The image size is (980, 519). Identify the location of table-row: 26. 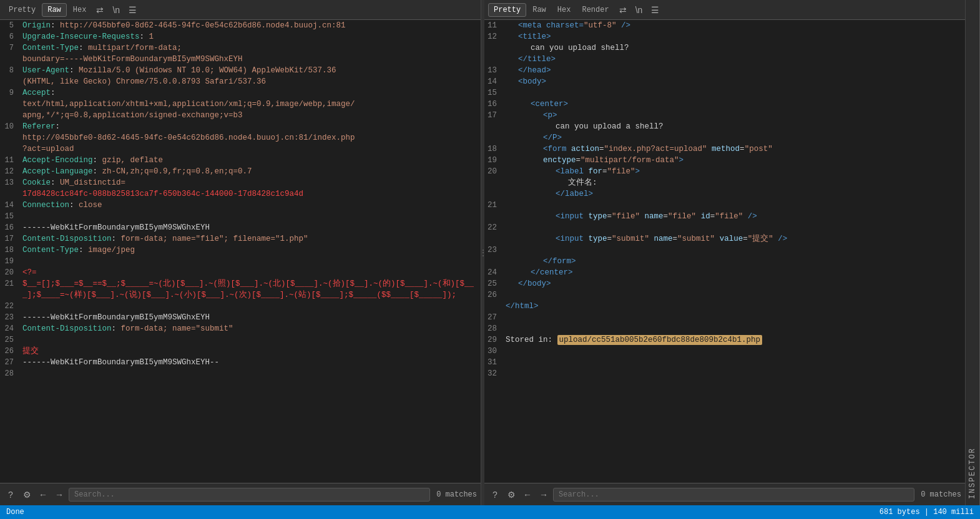
(725, 295).